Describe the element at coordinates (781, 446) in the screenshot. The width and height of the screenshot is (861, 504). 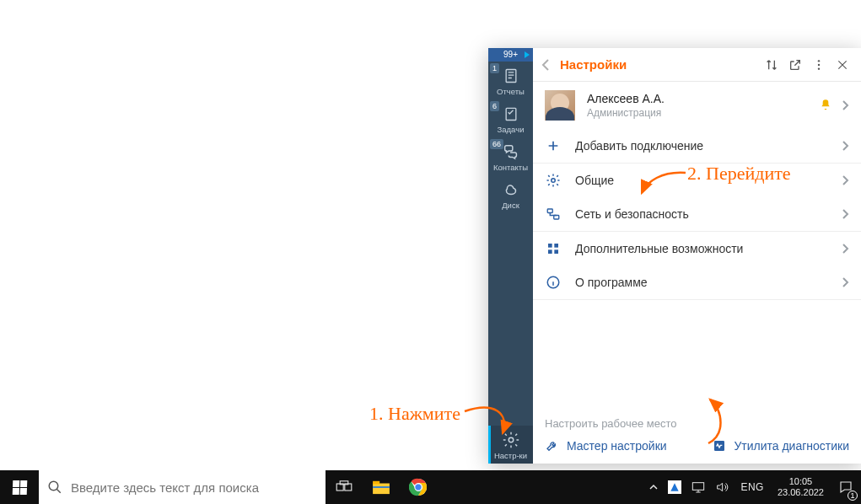
I see `diagnostics-tool: Утилита диагностики` at that location.